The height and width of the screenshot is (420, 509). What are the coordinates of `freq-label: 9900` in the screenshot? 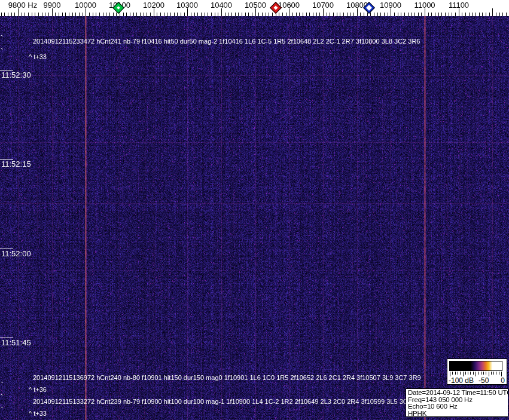 It's located at (53, 5).